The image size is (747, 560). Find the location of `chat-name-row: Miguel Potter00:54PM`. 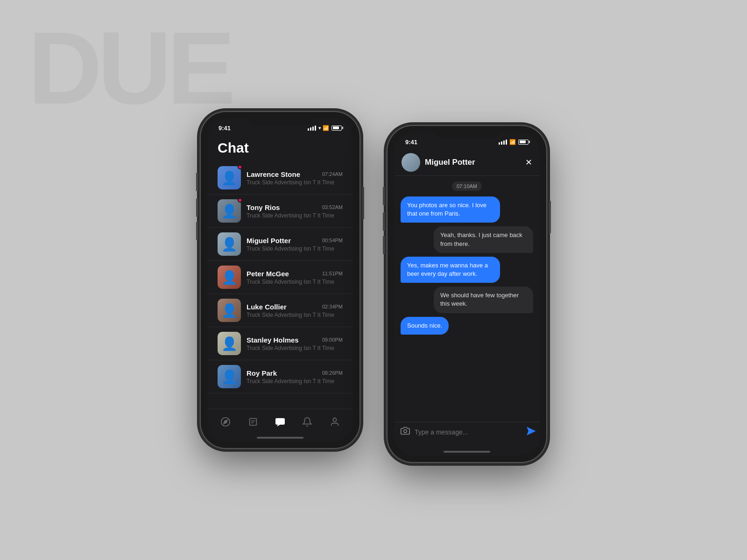

chat-name-row: Miguel Potter00:54PM is located at coordinates (295, 241).